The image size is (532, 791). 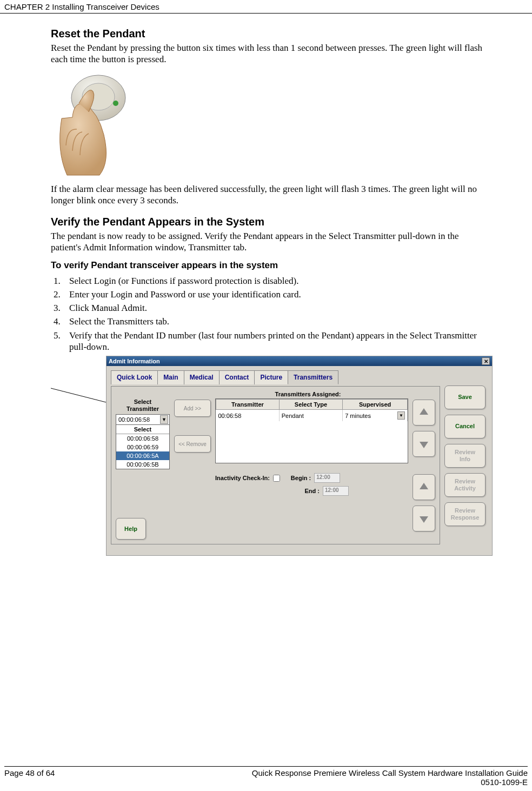 What do you see at coordinates (143, 447) in the screenshot?
I see `dropdown-option: 00:00:06:59` at bounding box center [143, 447].